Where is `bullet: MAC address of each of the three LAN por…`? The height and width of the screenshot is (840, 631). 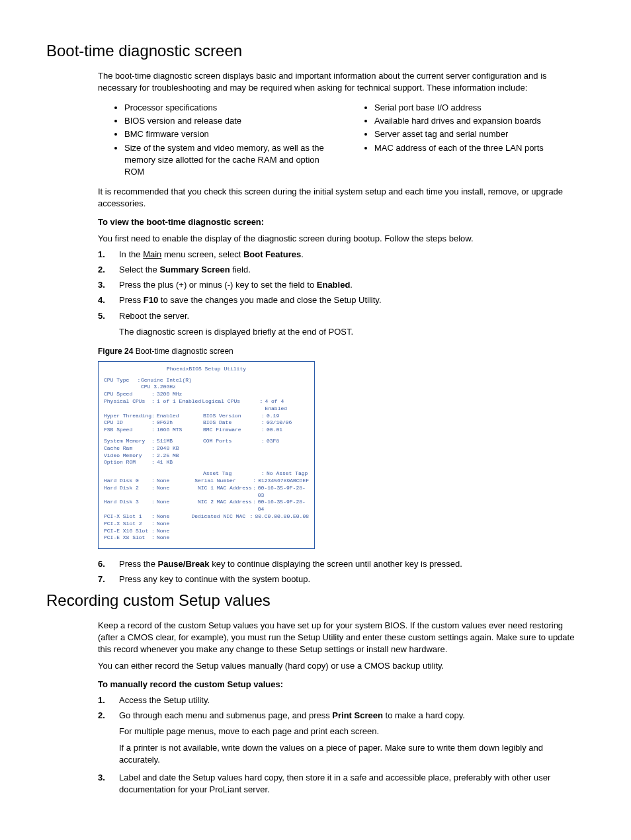
bullet: MAC address of each of the three LAN por… is located at coordinates (480, 148).